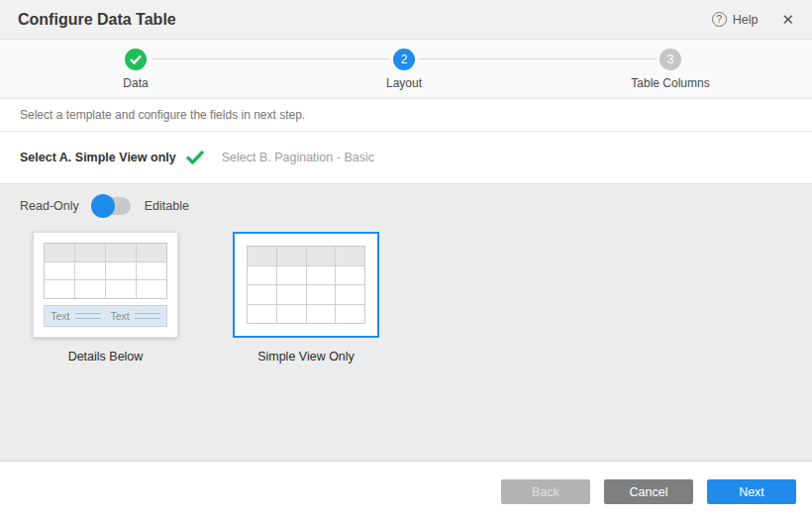 The height and width of the screenshot is (521, 812). What do you see at coordinates (306, 357) in the screenshot?
I see `template-label-simple-view-only: Simple View Only` at bounding box center [306, 357].